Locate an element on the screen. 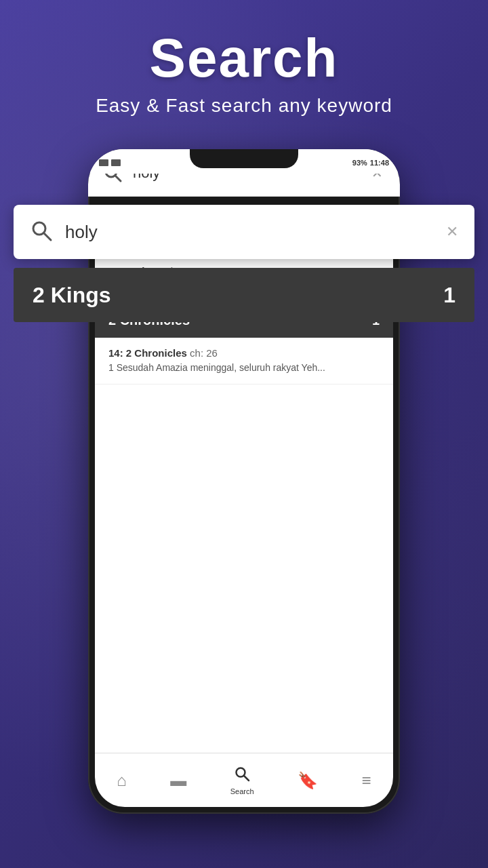  overlay-close-icon: ✕ is located at coordinates (452, 232).